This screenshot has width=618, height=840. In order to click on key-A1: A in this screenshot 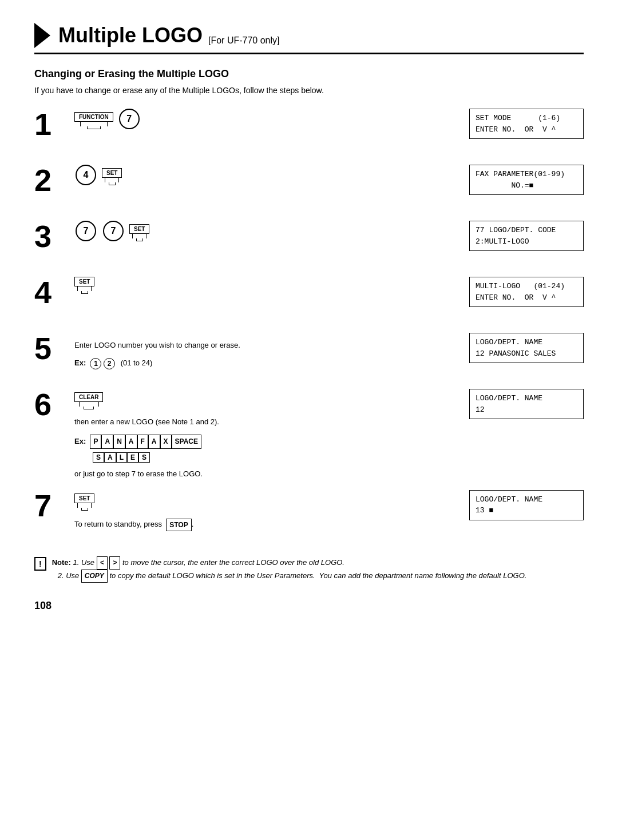, I will do `click(108, 442)`.